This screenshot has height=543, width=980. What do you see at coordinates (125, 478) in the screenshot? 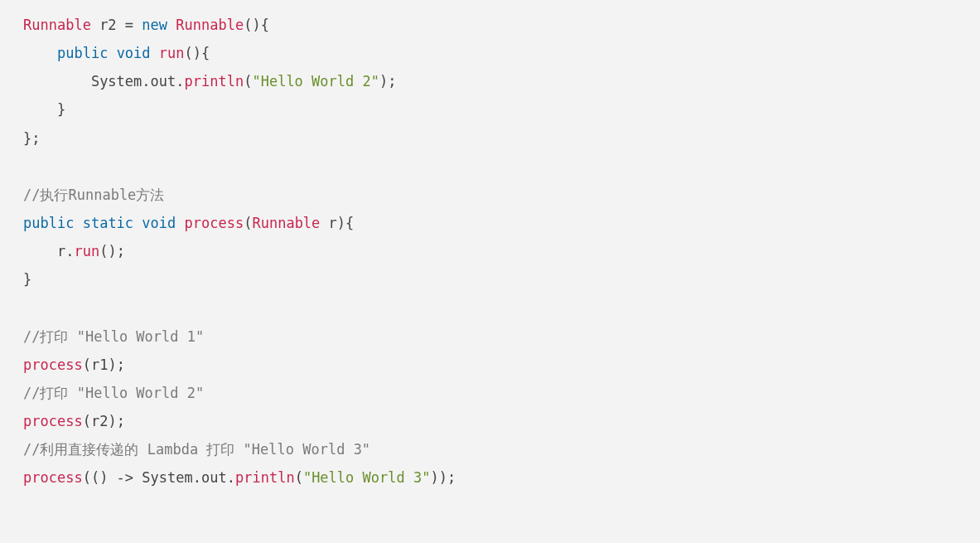
I see `code-token: ->` at bounding box center [125, 478].